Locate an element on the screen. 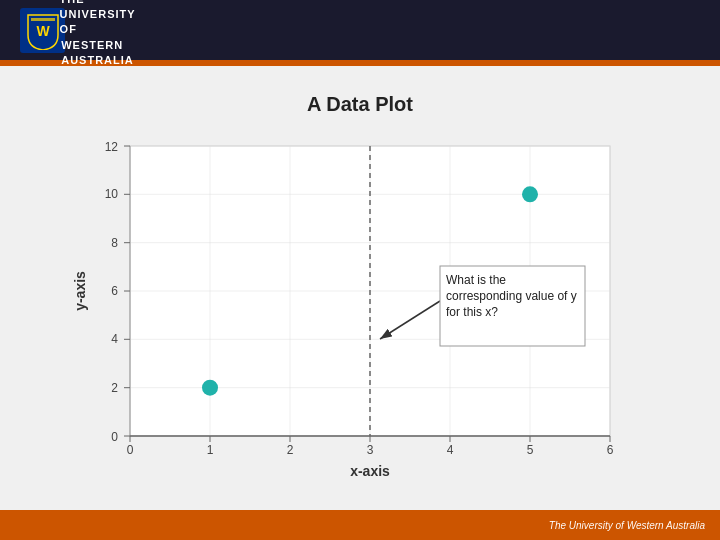 The width and height of the screenshot is (720, 540). footer-bar: The University of Western Australia is located at coordinates (360, 525).